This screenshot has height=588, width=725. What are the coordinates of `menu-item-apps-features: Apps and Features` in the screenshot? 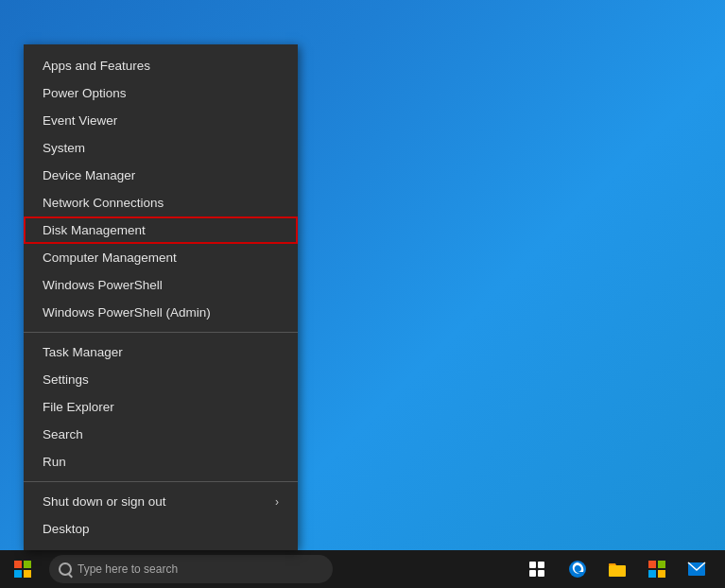 It's located at (161, 66).